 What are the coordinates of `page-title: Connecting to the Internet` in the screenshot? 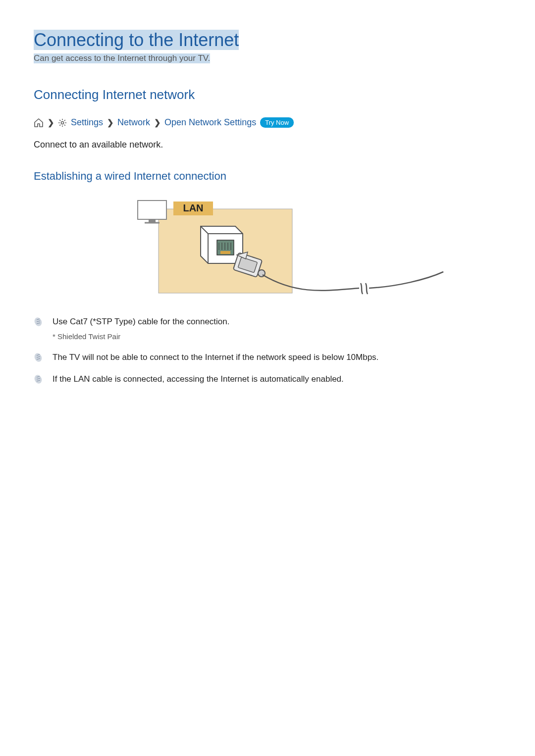 It's located at (136, 40).